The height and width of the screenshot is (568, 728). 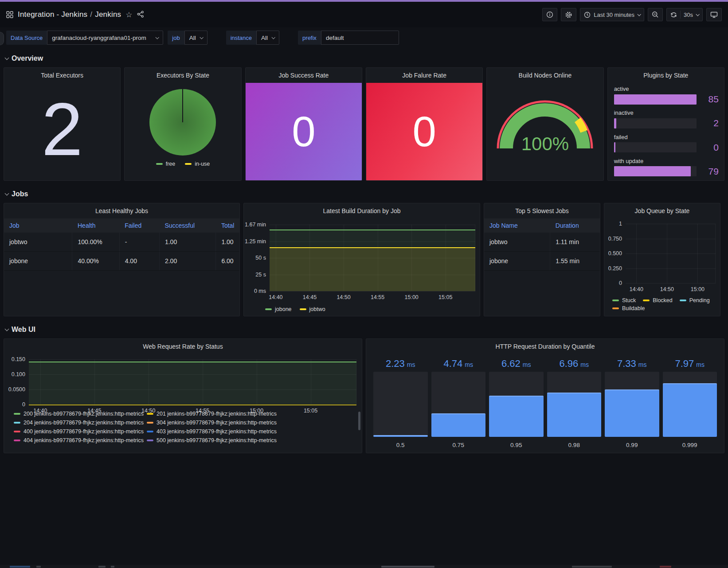 What do you see at coordinates (183, 346) in the screenshot?
I see `panel-title: Web Request Rate by Status` at bounding box center [183, 346].